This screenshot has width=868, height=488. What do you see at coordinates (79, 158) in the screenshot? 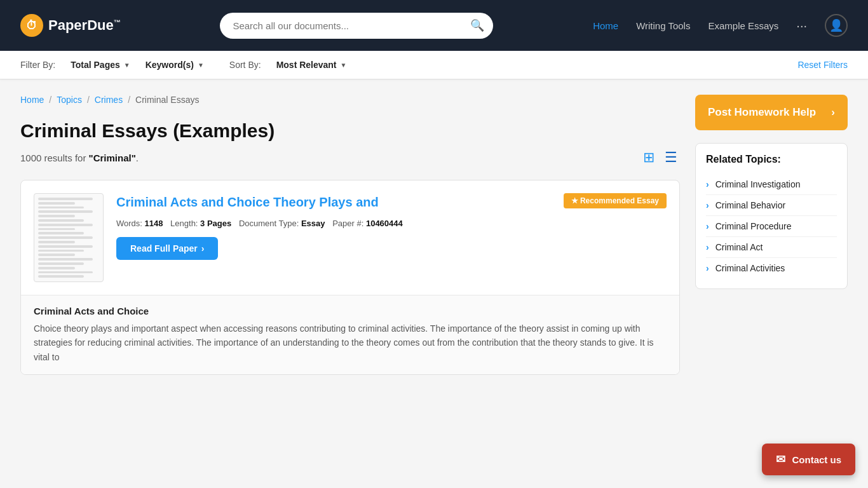
I see `results-count: 1000 results for "Criminal".` at bounding box center [79, 158].